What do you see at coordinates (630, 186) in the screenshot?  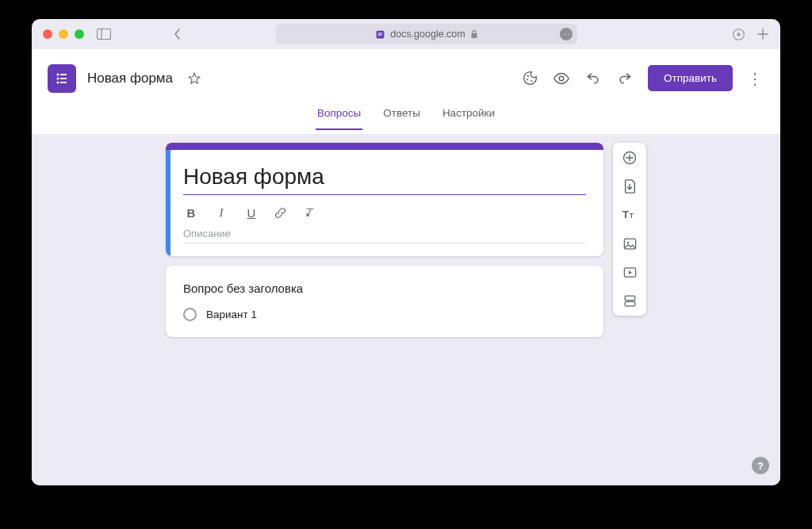 I see `import-questions-icon` at bounding box center [630, 186].